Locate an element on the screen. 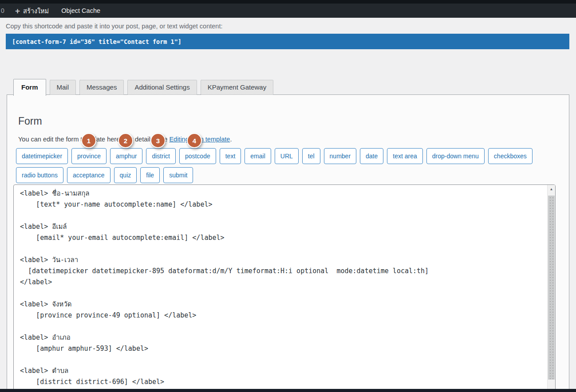  tag-button-drop-down-menu: drop-down menu is located at coordinates (455, 156).